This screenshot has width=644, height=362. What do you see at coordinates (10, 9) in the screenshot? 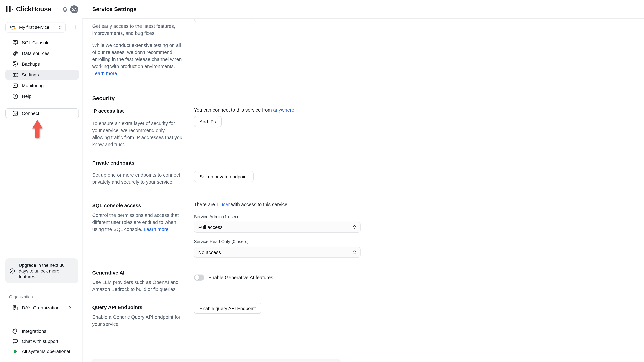
I see `clickhouse-logo-icon` at bounding box center [10, 9].